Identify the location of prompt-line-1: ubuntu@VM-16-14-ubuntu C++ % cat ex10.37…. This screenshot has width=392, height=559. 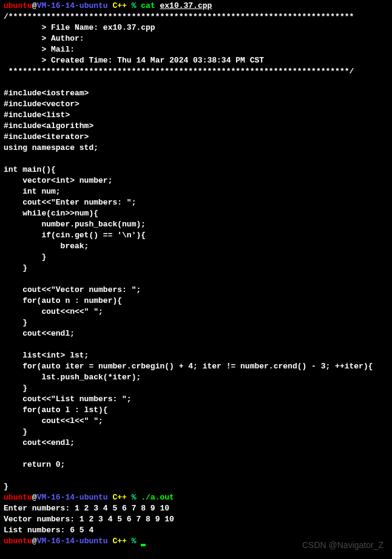
(196, 6).